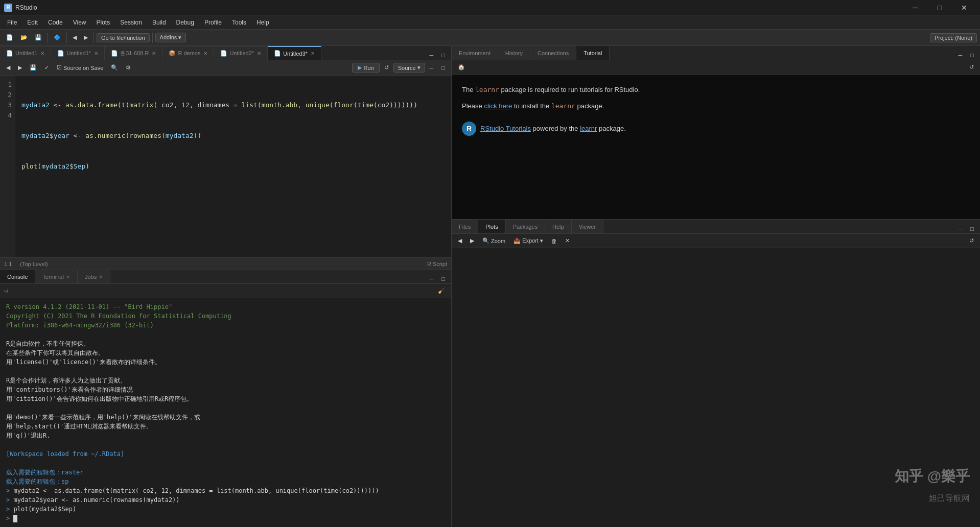 This screenshot has height=527, width=980. I want to click on tab-viewer: Viewer, so click(588, 227).